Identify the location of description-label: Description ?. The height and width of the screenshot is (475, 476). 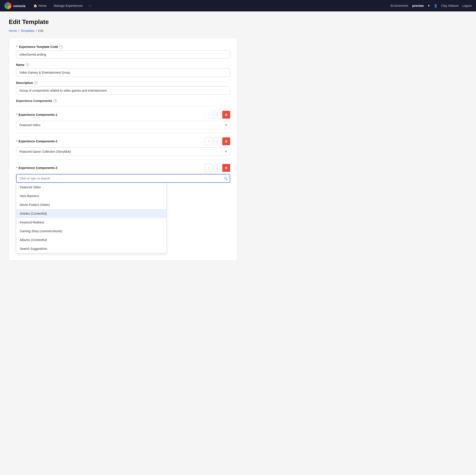
(123, 83).